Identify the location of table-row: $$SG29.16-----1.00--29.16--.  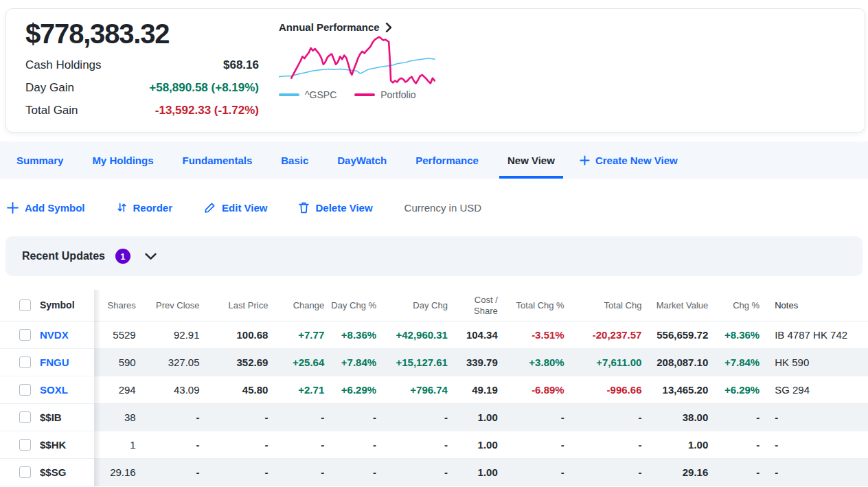
(434, 473).